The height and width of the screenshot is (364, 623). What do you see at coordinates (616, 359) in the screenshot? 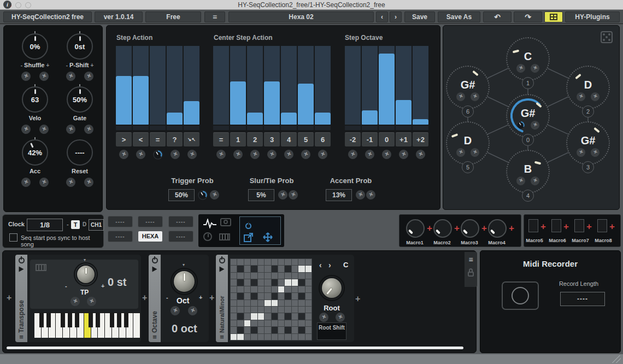
I see `resize-handle` at bounding box center [616, 359].